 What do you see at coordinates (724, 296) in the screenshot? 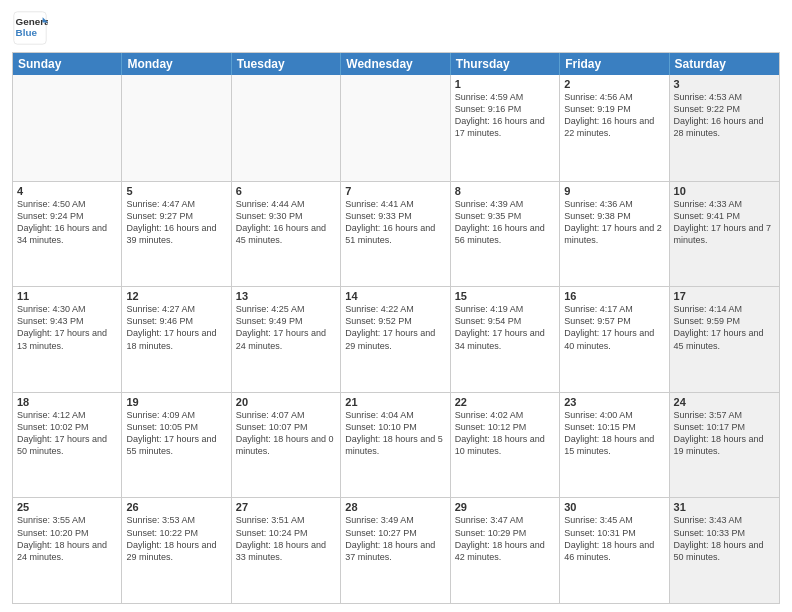
I see `day-number: 17` at bounding box center [724, 296].